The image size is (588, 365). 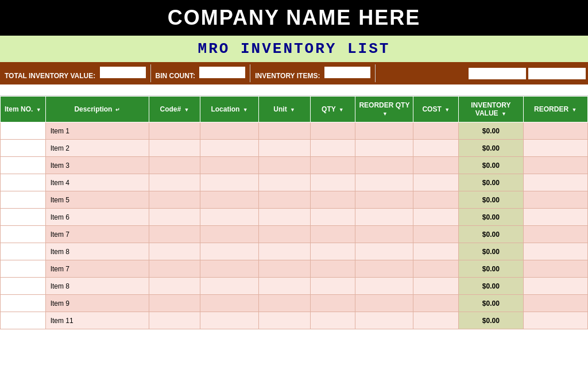 I want to click on col-header-unit: Unit ▼, so click(x=284, y=109).